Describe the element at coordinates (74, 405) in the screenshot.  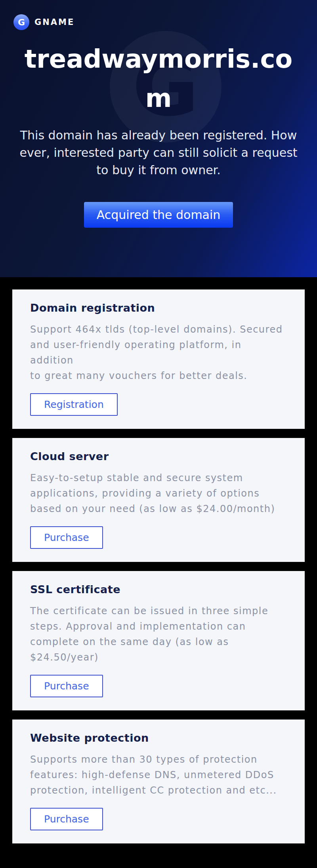
I see `registration-button: Registration` at that location.